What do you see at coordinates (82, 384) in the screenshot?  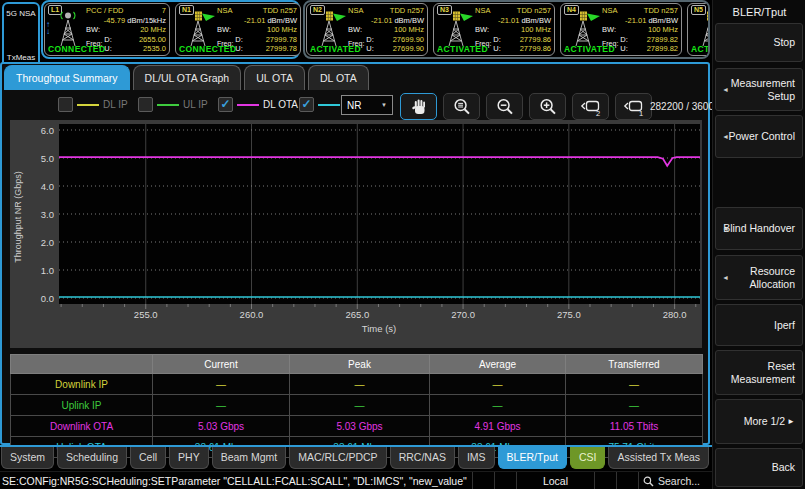 I see `row-label: Downlink IP` at bounding box center [82, 384].